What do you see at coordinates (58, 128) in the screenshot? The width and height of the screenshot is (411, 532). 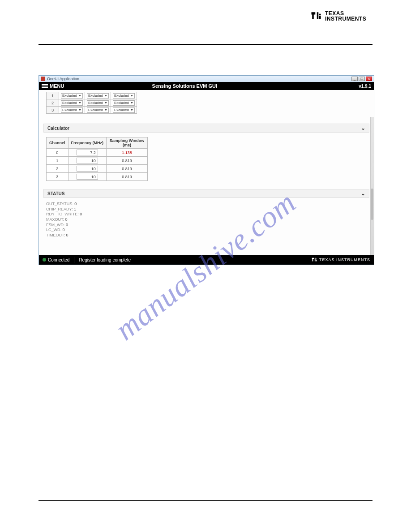 I see `calculator-title: Calculator` at bounding box center [58, 128].